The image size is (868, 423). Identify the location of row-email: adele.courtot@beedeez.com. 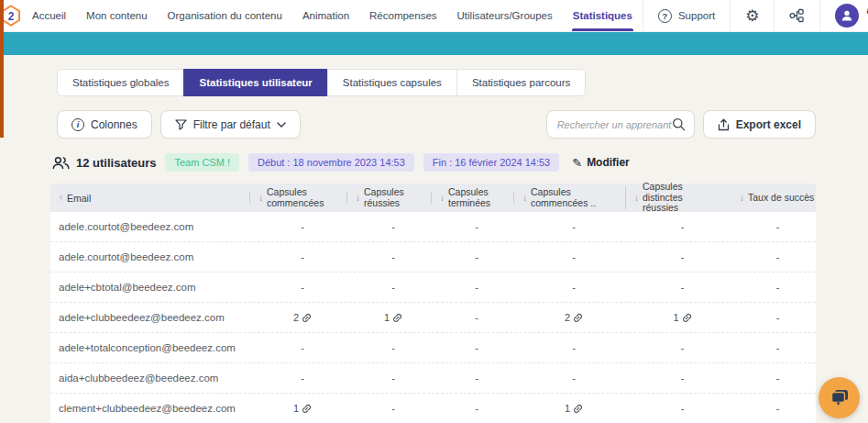
(150, 257).